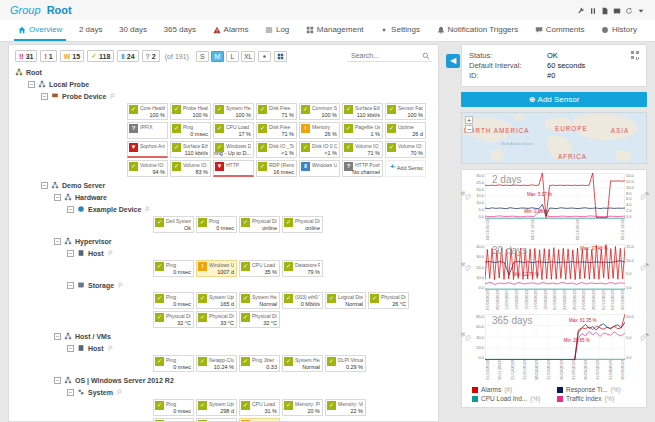  Describe the element at coordinates (406, 150) in the screenshot. I see `sensor-tile-volume-io-c: ✓Volume IO C:70 %` at that location.